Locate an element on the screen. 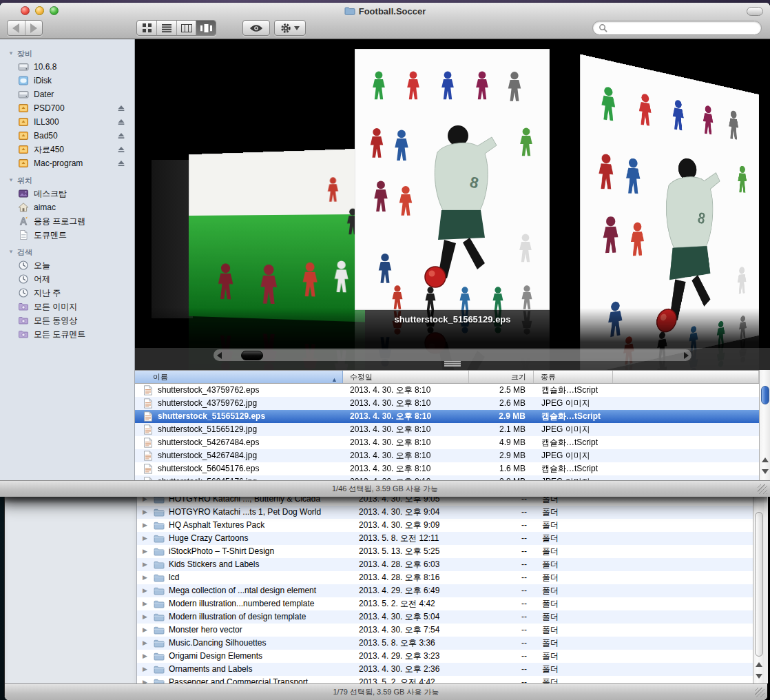  folder-row: ▶Passenger and Commercial Transport2013.… is located at coordinates (445, 679).